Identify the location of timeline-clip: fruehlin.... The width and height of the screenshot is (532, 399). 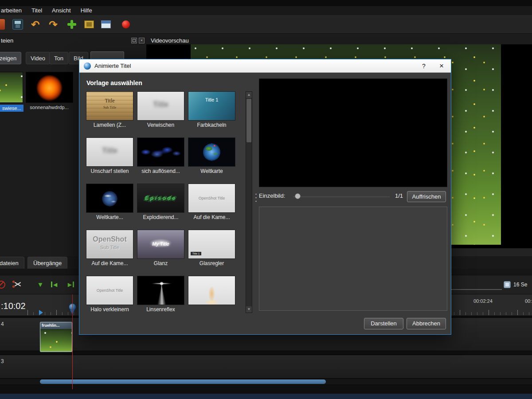
(56, 337).